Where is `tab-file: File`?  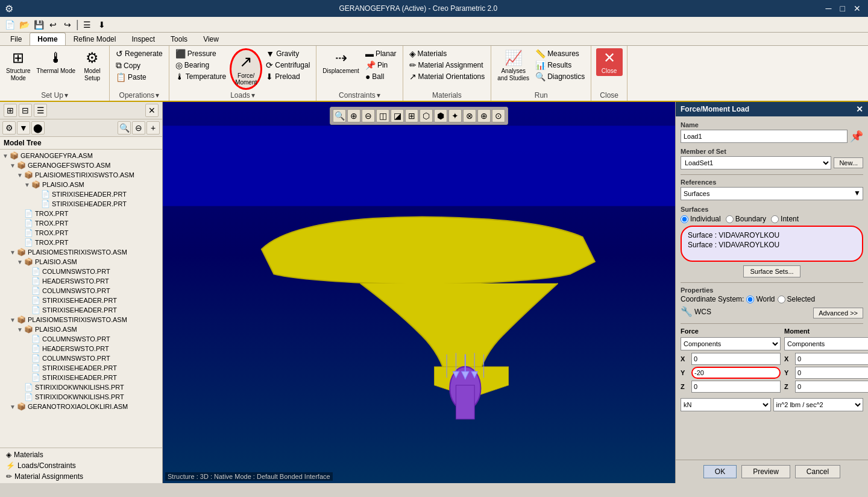
tab-file: File is located at coordinates (16, 39).